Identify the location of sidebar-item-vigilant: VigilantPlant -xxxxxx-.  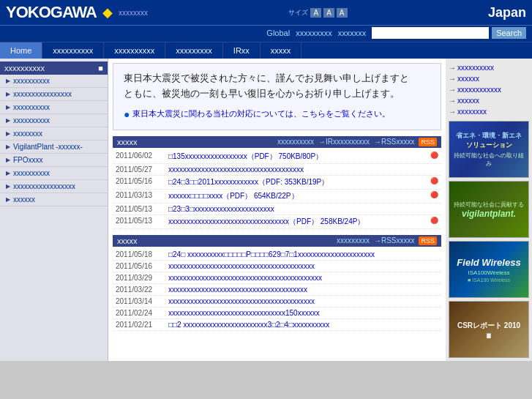
(54, 147).